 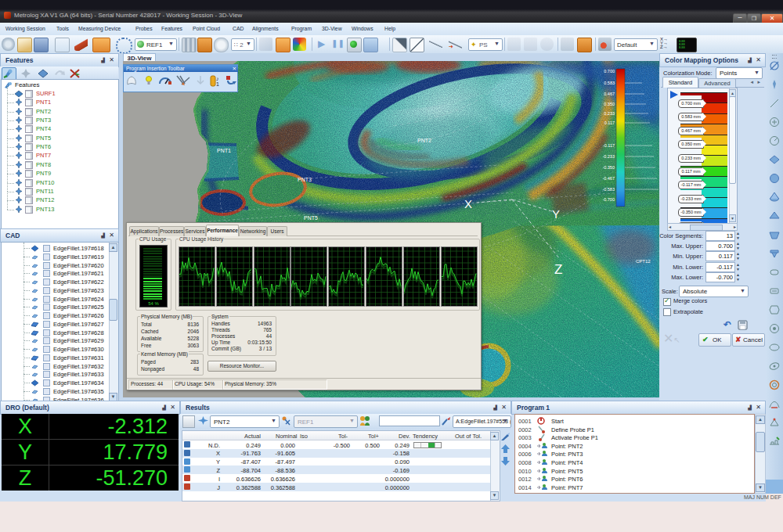 What do you see at coordinates (608, 178) in the screenshot?
I see `svg-text: -0.467` at bounding box center [608, 178].